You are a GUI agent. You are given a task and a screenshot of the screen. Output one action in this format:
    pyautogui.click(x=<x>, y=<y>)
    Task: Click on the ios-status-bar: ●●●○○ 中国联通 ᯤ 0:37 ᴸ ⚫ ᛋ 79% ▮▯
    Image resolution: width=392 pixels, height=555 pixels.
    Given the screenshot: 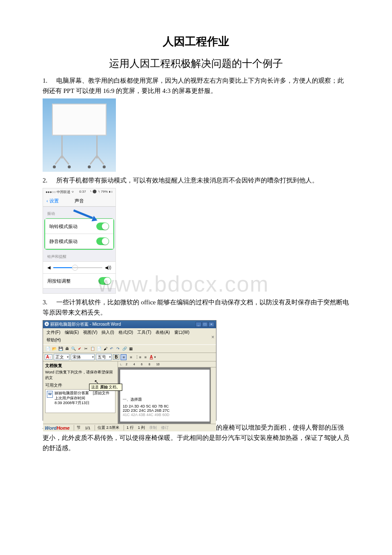 What is the action you would take?
    pyautogui.click(x=79, y=192)
    